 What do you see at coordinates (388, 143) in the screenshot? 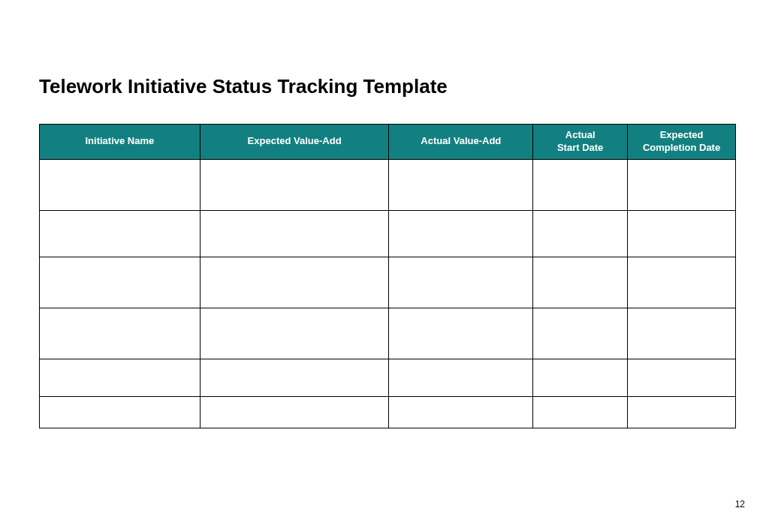
I see `table-header-row: Initiative Name Expected Value-Add Actua…` at bounding box center [388, 143].